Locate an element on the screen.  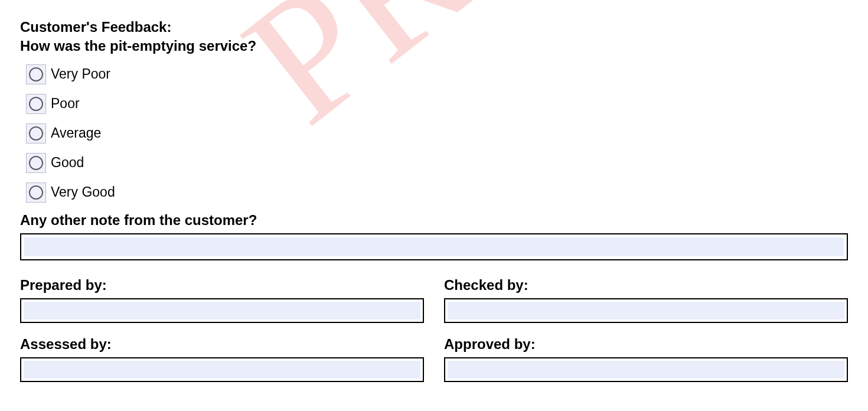
feedback-title: Customer's Feedback: is located at coordinates (434, 27).